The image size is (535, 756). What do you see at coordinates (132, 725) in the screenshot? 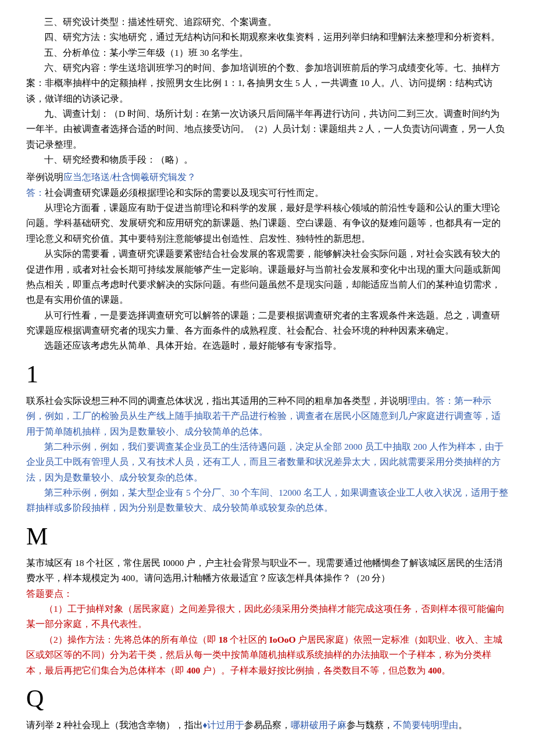
I see `question-text: 种社会现上（我池含幸物），指出` at bounding box center [132, 725].